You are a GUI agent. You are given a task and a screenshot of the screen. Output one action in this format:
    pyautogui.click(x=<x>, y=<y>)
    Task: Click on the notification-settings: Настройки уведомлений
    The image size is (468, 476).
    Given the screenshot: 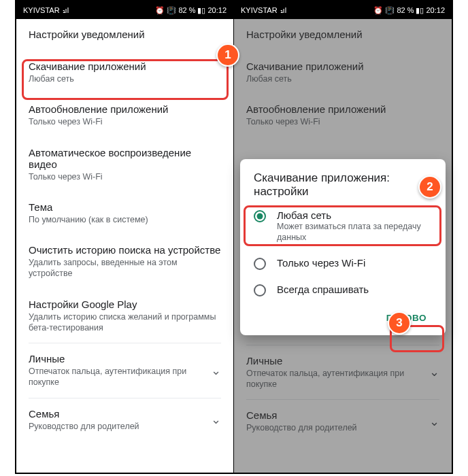 What is the action you would take?
    pyautogui.click(x=125, y=35)
    